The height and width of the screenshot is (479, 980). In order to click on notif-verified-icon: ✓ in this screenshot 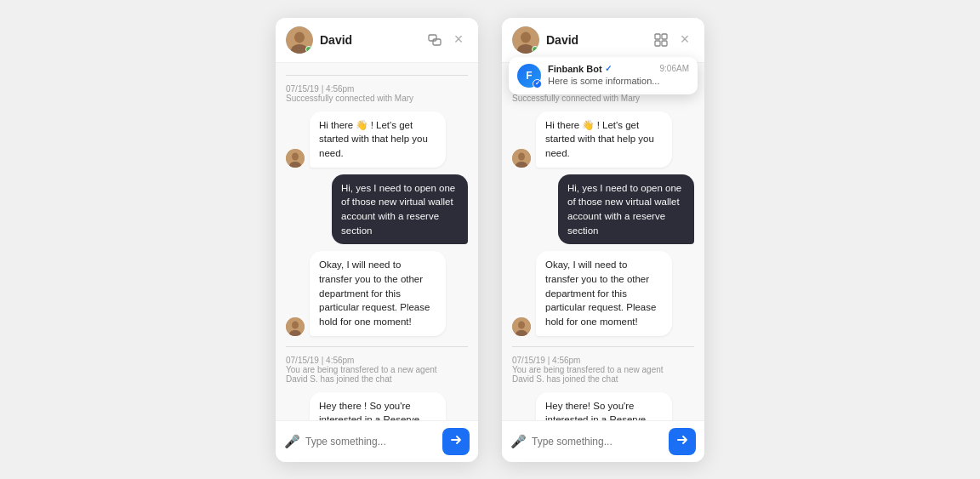, I will do `click(608, 68)`.